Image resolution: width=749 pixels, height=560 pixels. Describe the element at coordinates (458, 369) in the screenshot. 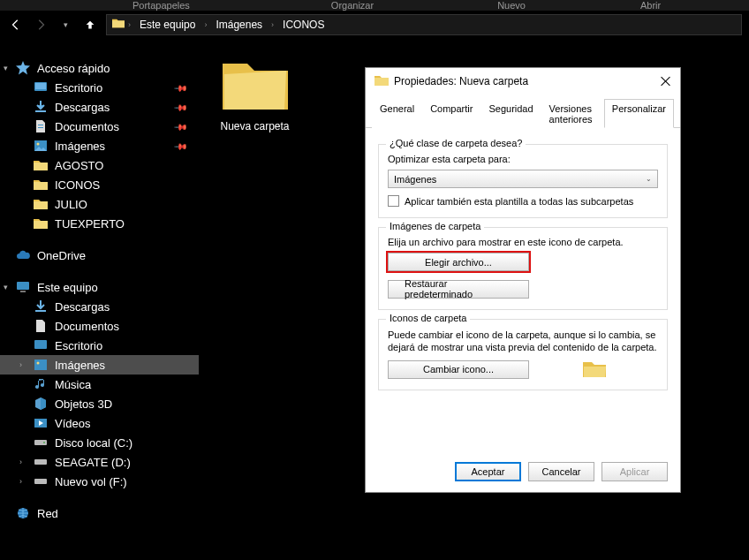

I see `change-icon-button: Cambiar icono...` at that location.